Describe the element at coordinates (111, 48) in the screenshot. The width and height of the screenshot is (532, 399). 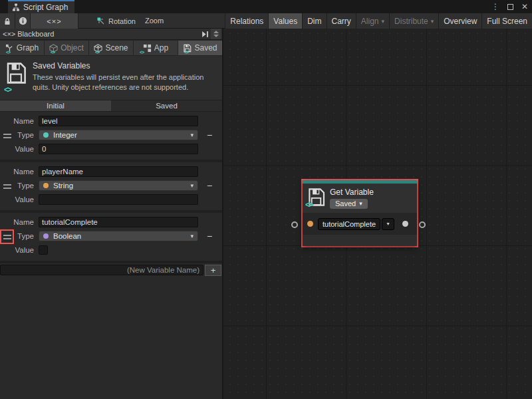
I see `tab-scene: Scene <>` at that location.